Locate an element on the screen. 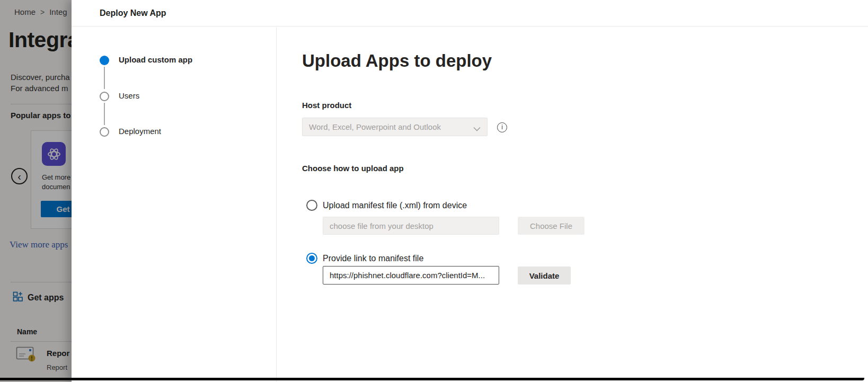  manifest-file-input is located at coordinates (411, 226).